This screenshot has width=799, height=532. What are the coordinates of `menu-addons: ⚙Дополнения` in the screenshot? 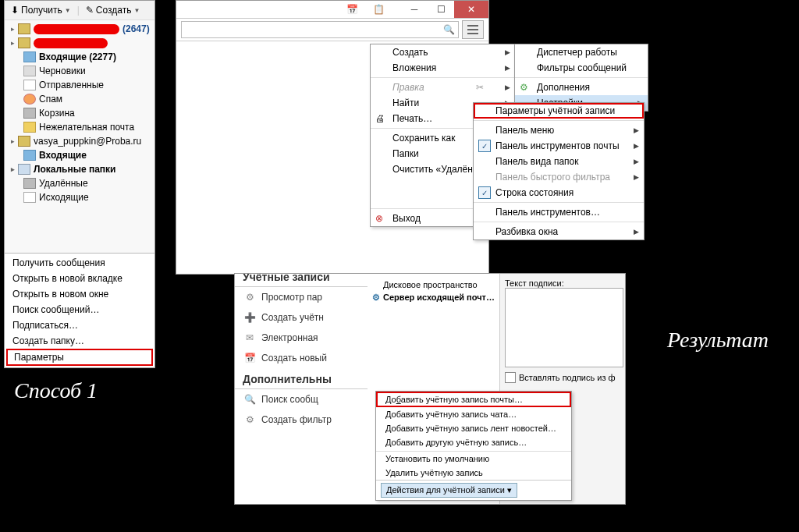 It's located at (581, 86).